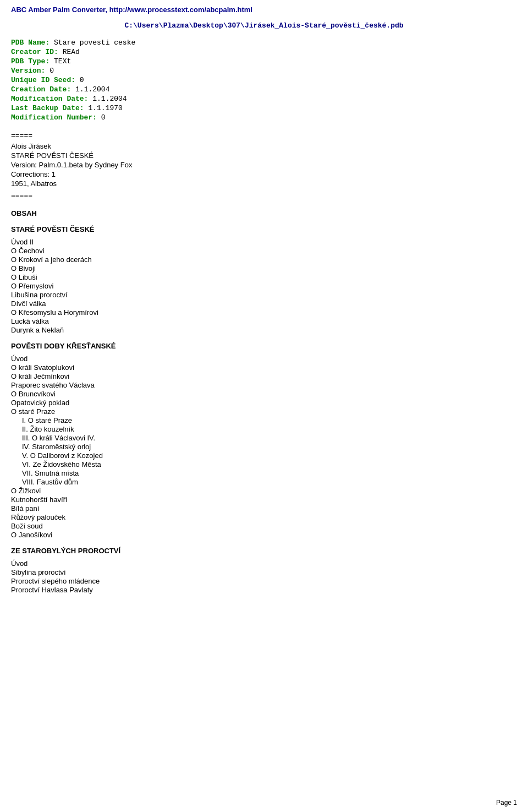  I want to click on toc-item-1-4: O Bruncvíkovi, so click(264, 394).